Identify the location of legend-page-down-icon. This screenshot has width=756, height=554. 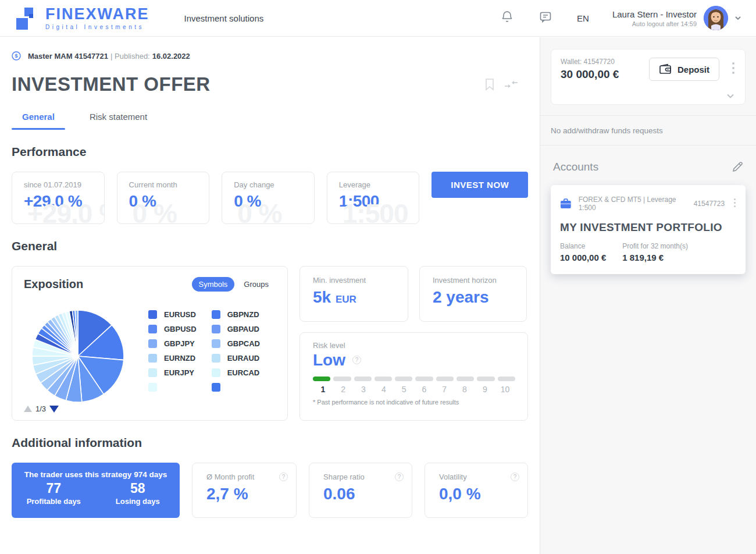
(54, 409).